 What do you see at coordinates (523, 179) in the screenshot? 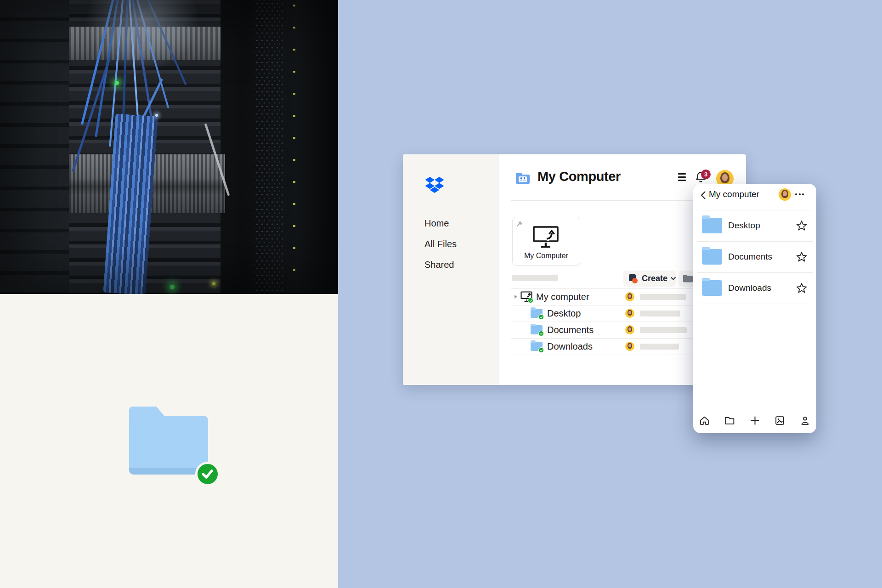
I see `shared-folder-icon` at bounding box center [523, 179].